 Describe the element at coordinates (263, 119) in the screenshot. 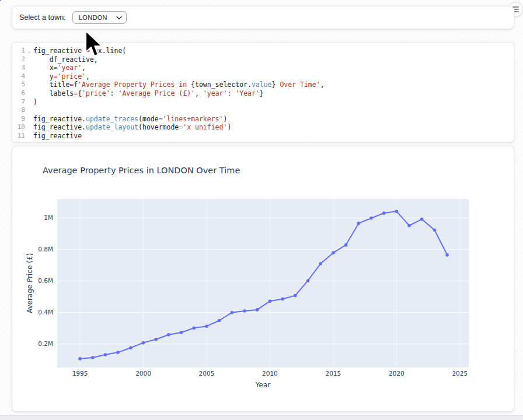

I see `code-line: 9fig_reactive.update_traces(mode='lines+…` at that location.